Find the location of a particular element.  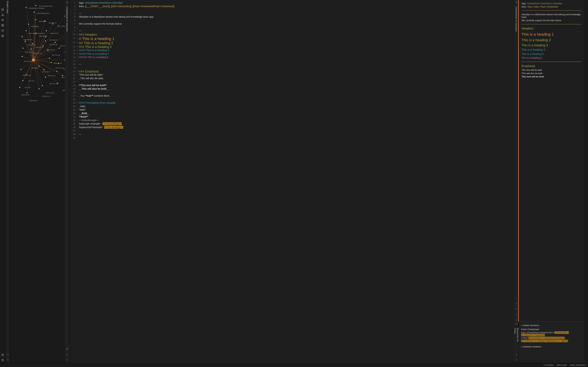

edit-icon is located at coordinates (516, 304).